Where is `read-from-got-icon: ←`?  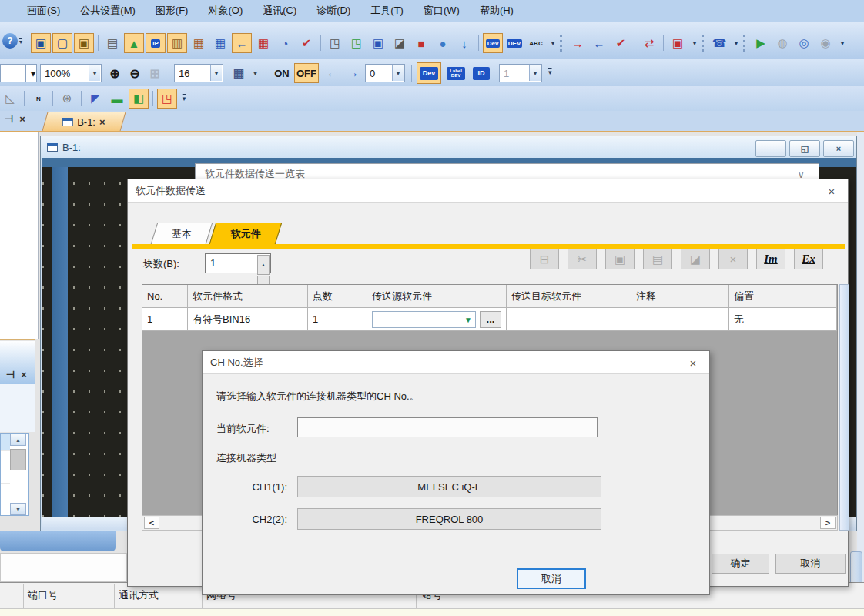 read-from-got-icon: ← is located at coordinates (599, 43).